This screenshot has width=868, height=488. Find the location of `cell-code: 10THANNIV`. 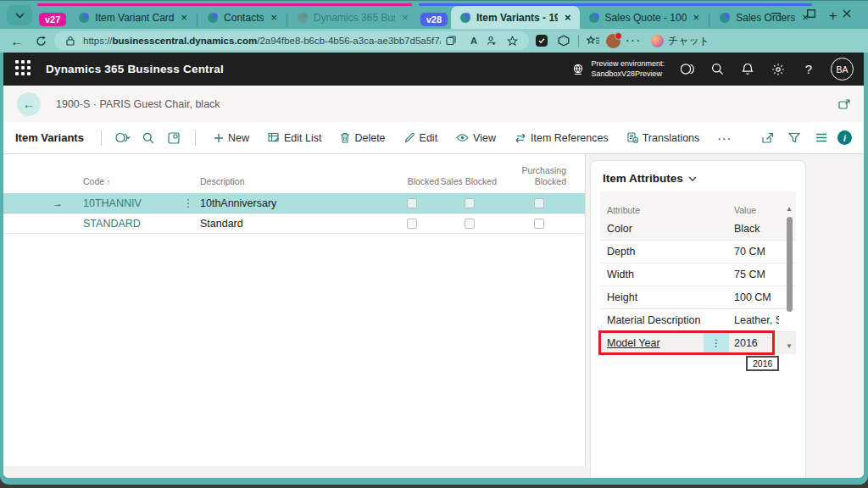

cell-code: 10THANNIV is located at coordinates (130, 203).